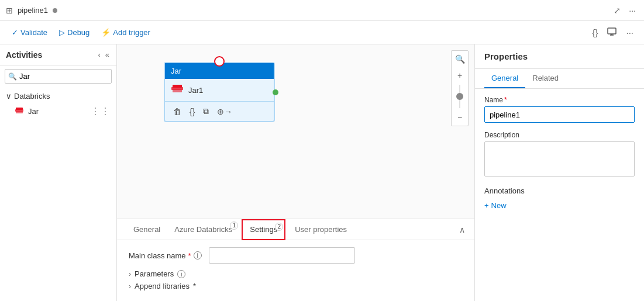 The image size is (644, 301). Describe the element at coordinates (219, 90) in the screenshot. I see `node-inner: Jar1` at that location.